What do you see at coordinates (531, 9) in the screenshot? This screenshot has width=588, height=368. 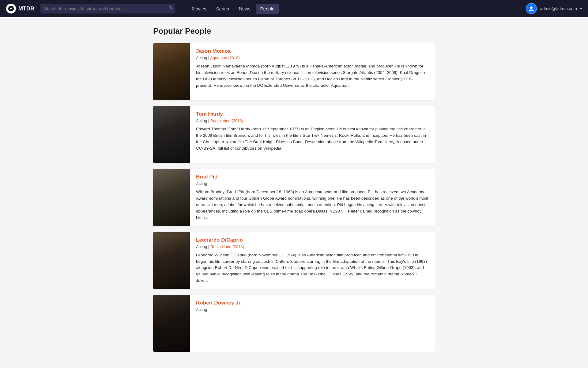 I see `user-avatar-icon` at bounding box center [531, 9].